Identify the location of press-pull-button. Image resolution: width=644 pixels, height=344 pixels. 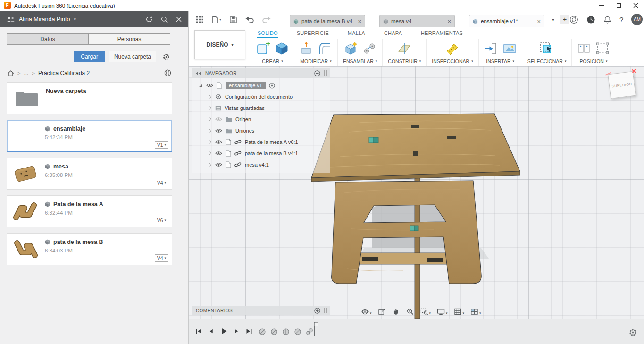
(307, 49).